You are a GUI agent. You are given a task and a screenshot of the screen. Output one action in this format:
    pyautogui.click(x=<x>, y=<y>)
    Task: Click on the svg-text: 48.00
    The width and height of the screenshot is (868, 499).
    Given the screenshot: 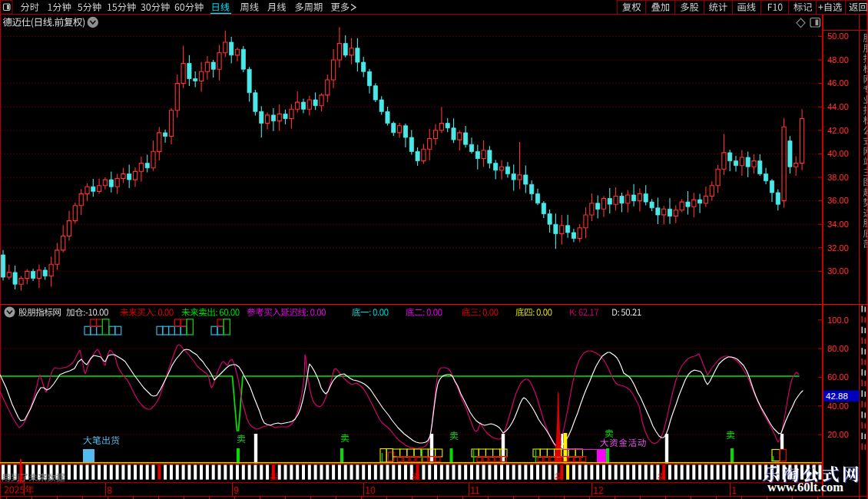 What is the action you would take?
    pyautogui.click(x=838, y=60)
    